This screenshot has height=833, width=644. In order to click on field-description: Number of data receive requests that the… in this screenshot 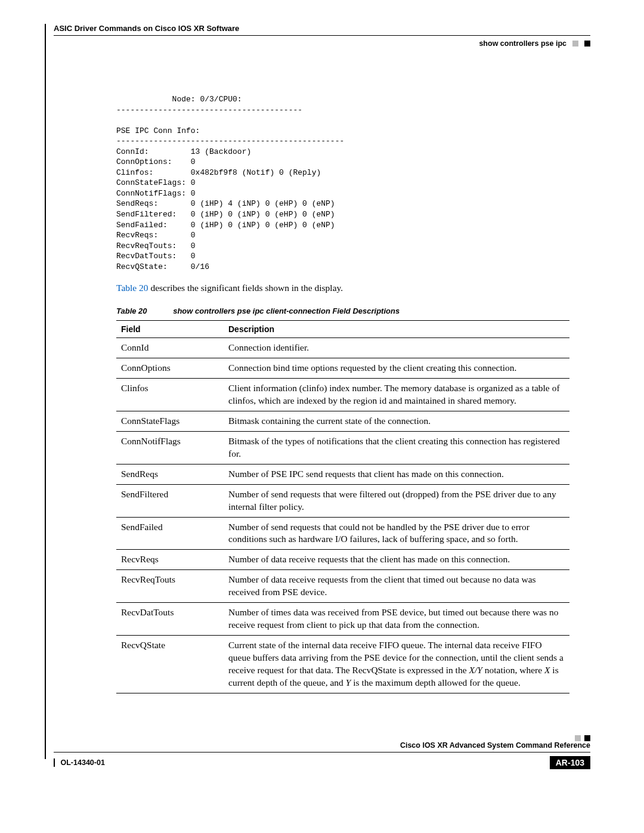, I will do `click(397, 560)`.